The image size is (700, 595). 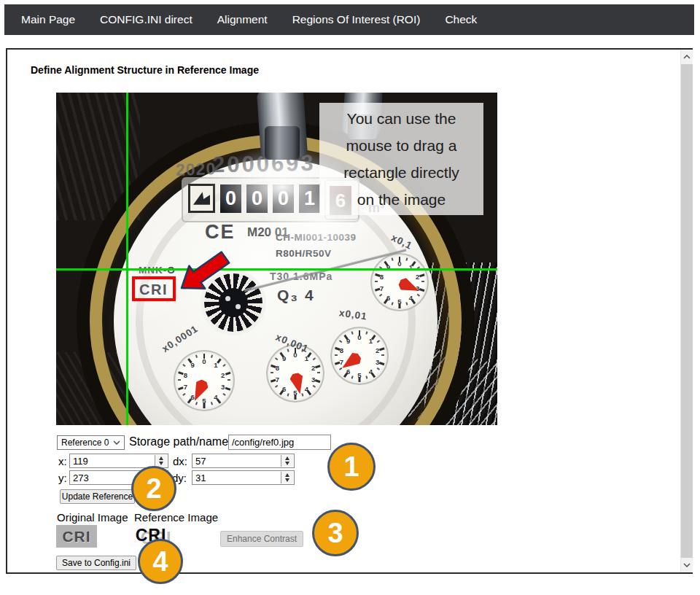 What do you see at coordinates (303, 254) in the screenshot?
I see `rating-code: R80H/R50V` at bounding box center [303, 254].